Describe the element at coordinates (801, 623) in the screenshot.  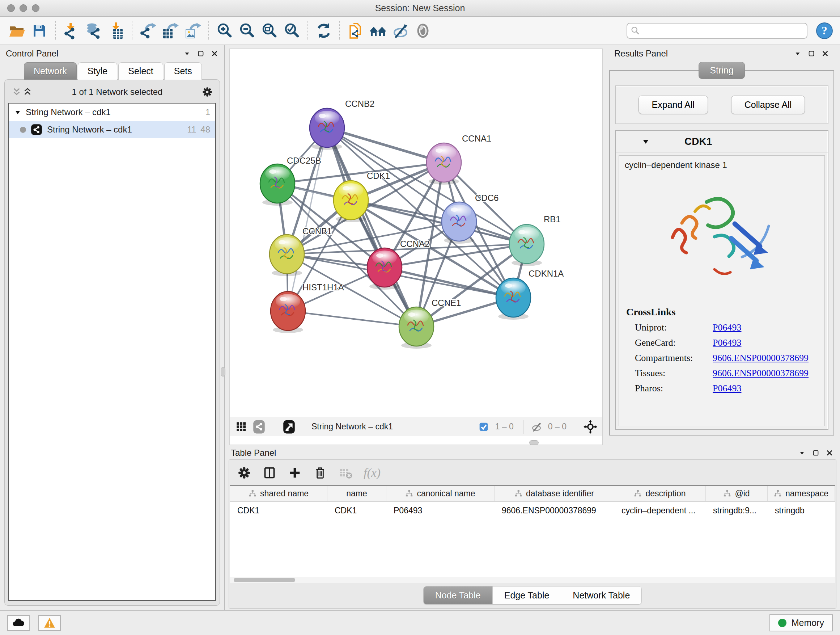
I see `memory-button: Memory` at that location.